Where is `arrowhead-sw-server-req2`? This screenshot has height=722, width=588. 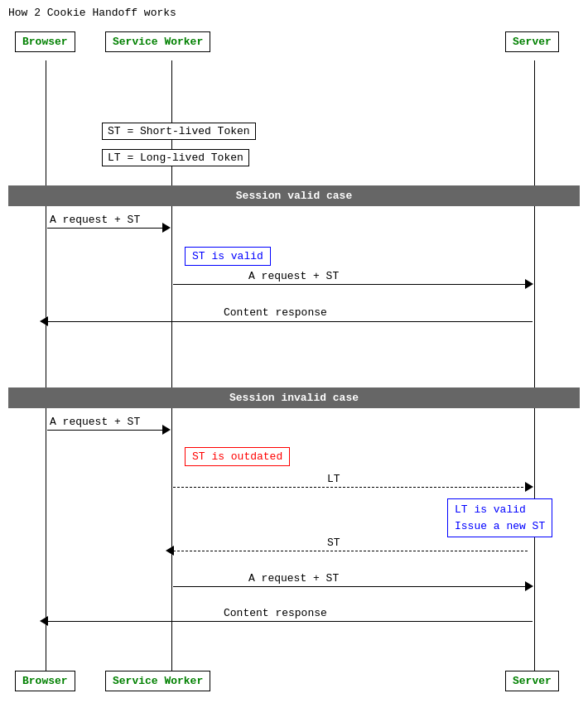 arrowhead-sw-server-req2 is located at coordinates (529, 586).